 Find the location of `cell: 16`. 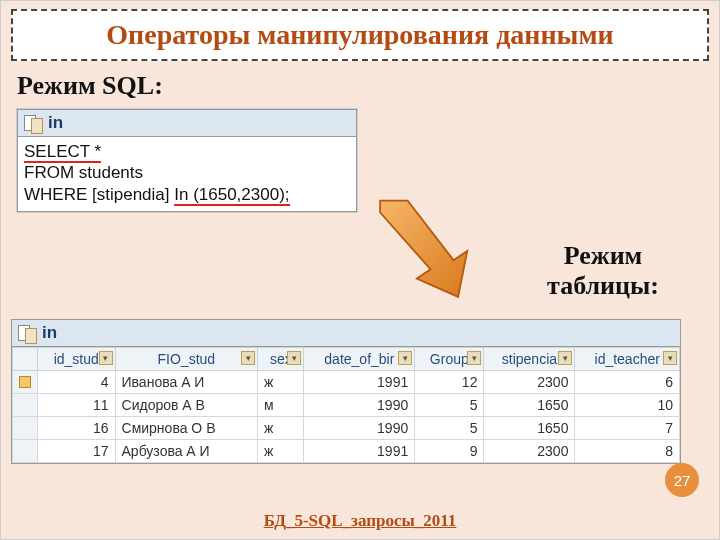

cell: 16 is located at coordinates (77, 428).